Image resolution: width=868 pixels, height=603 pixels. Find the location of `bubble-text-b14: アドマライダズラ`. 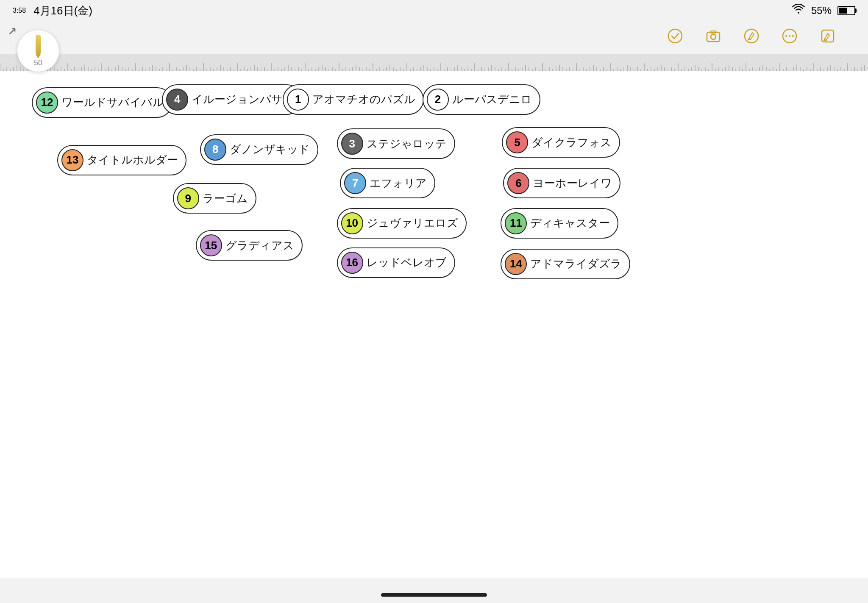

bubble-text-b14: アドマライダズラ is located at coordinates (576, 264).